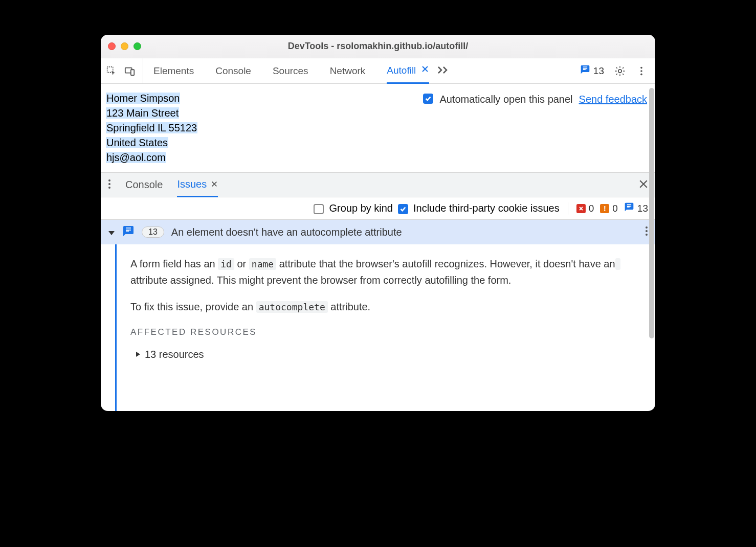  I want to click on titlebar: DevTools - rsolomakhin.github.io/autofil…, so click(378, 47).